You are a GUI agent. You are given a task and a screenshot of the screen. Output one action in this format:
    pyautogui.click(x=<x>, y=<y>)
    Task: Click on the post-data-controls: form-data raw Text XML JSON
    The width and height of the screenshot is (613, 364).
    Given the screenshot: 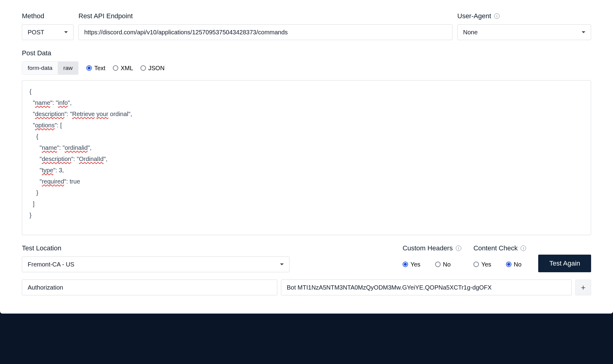 What is the action you would take?
    pyautogui.click(x=306, y=68)
    